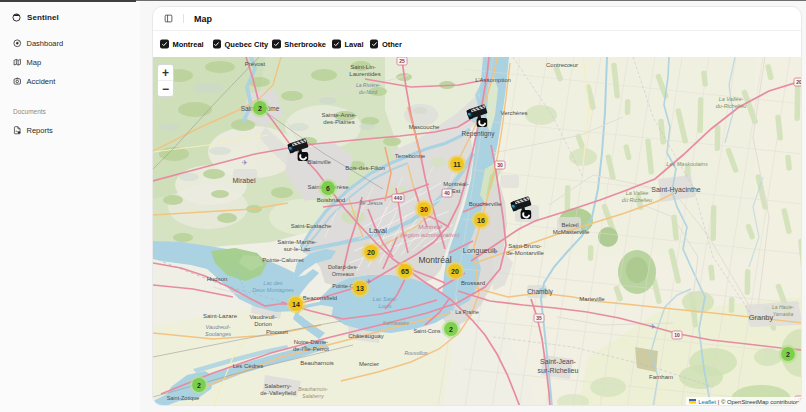 The image size is (806, 412). I want to click on svg-text: Saint-Hyacinthe, so click(676, 190).